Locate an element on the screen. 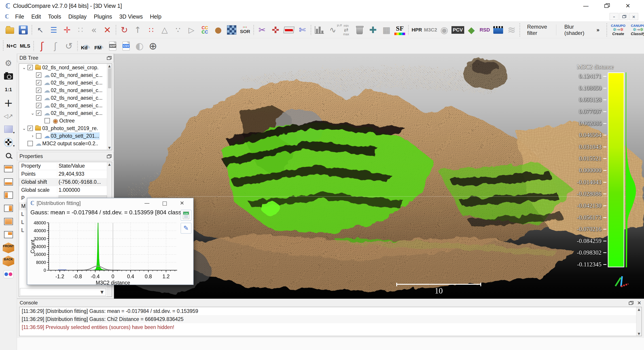 The width and height of the screenshot is (644, 350). sor-filter-button: •••SOR is located at coordinates (245, 30).